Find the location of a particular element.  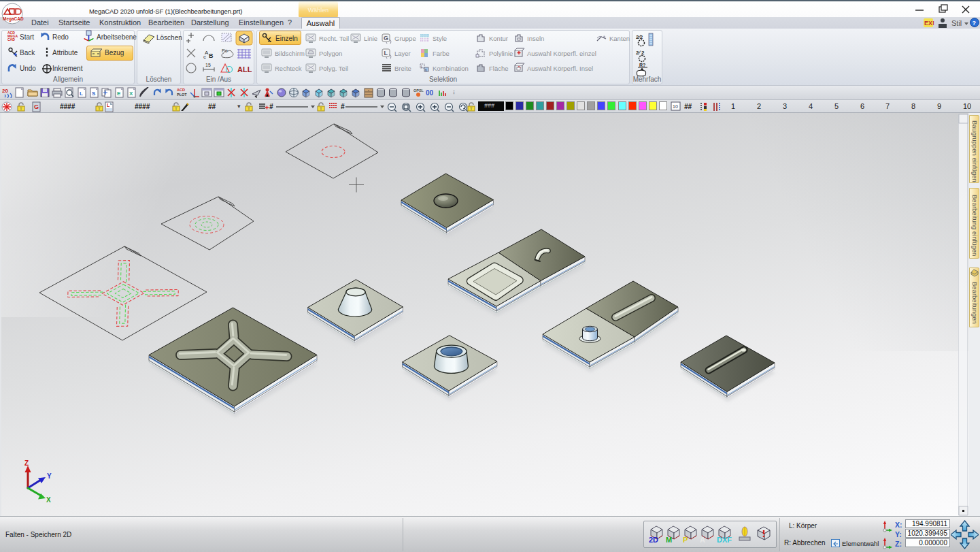

svg-text: A is located at coordinates (703, 540).